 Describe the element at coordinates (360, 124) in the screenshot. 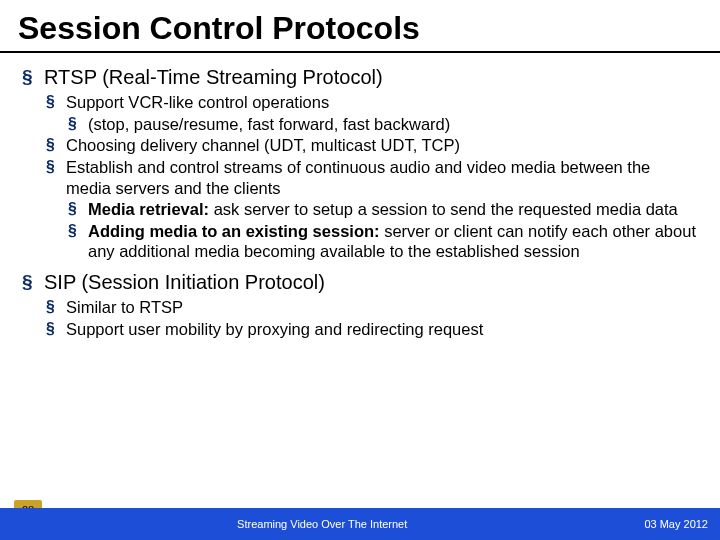

I see `rtsp-bullet-vcr-ops: (stop, pause/resume, fast forward, fast …` at that location.